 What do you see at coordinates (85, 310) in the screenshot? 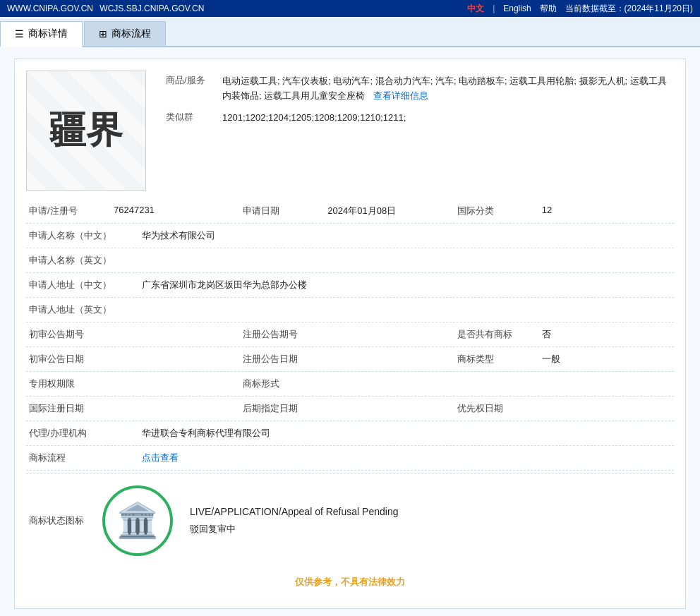
I see `applicant-addr-en-label: 申请人地址（英文）` at bounding box center [85, 310].